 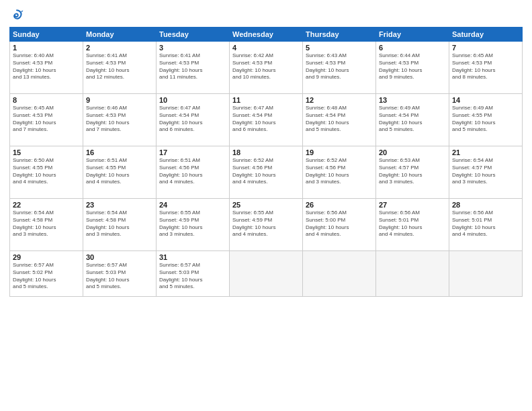 What do you see at coordinates (266, 120) in the screenshot?
I see `table-row: 11 Sunrise: 6:47 AM Sunset: 4:54 PM Dayl…` at bounding box center [266, 120].